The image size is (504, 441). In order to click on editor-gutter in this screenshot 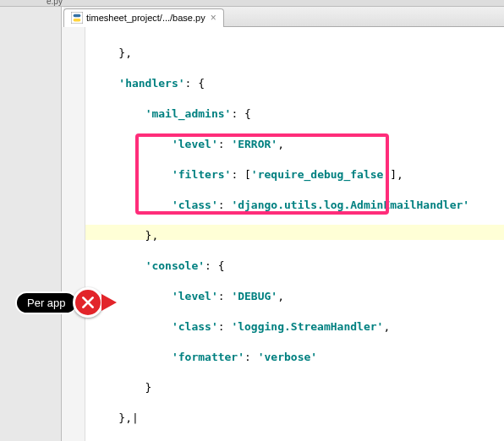, I will do `click(74, 234)`.